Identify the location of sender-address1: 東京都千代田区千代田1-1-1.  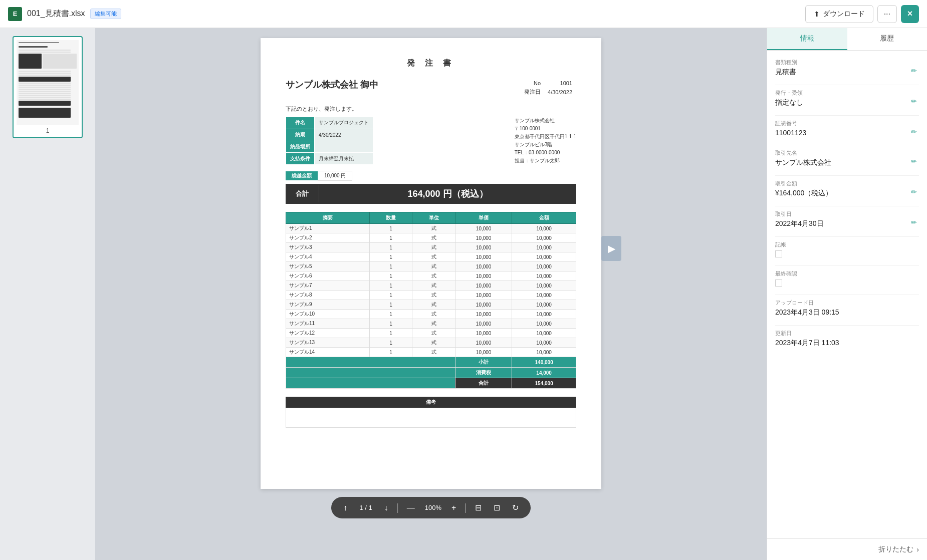
(545, 137).